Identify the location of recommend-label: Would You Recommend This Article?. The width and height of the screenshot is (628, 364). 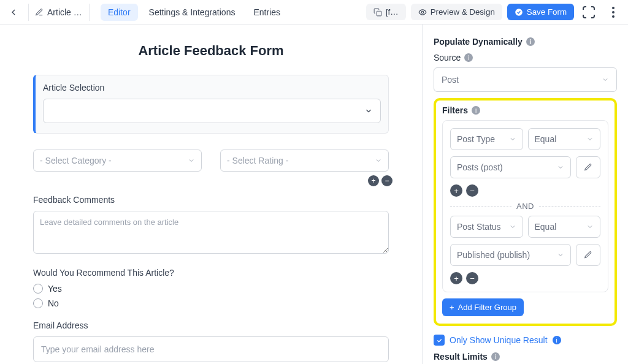
(211, 273).